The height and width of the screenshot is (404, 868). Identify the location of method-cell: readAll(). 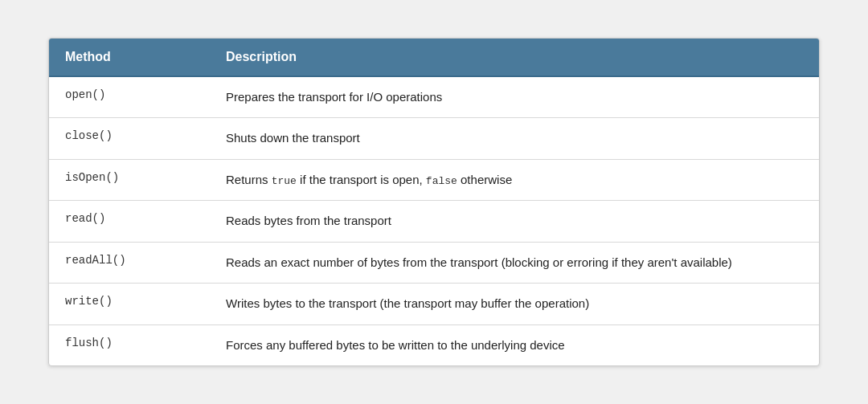
(129, 263).